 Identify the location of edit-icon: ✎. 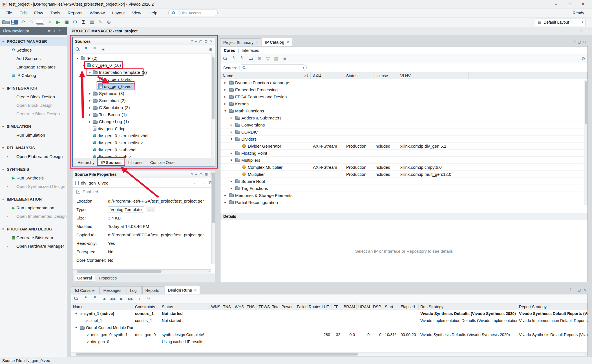
(100, 22).